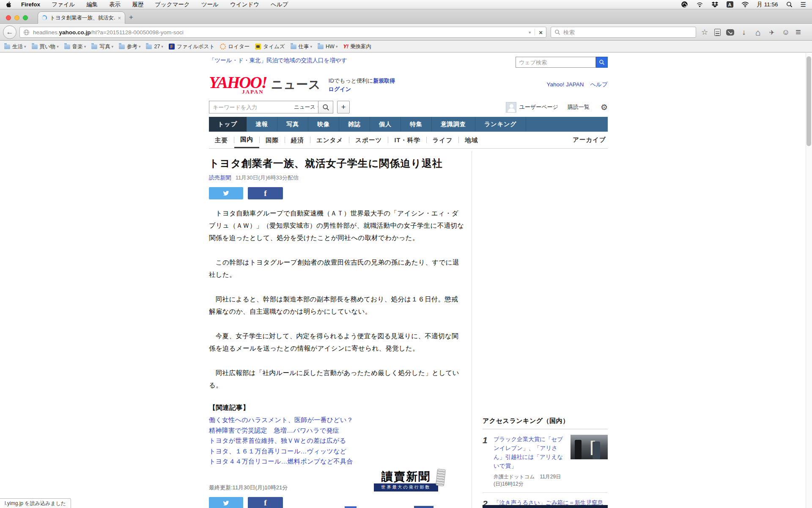  Describe the element at coordinates (9, 5) in the screenshot. I see `apple-menu-icon` at that location.